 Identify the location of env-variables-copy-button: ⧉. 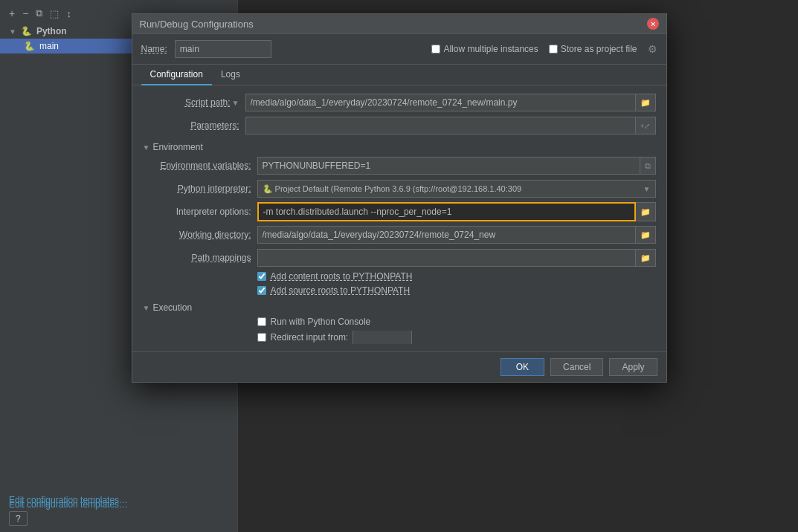
(648, 166).